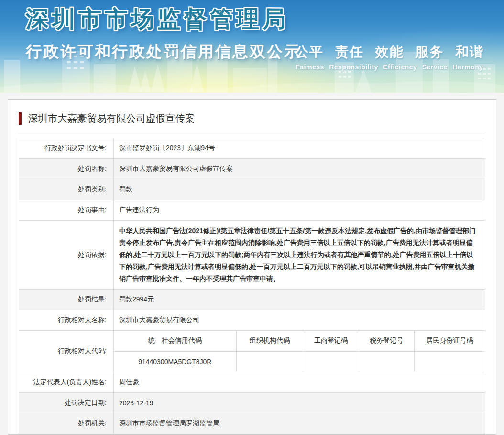 Image resolution: width=504 pixels, height=435 pixels. I want to click on row-value: 深圳市市场监督管理局罗湖监管局, so click(299, 424).